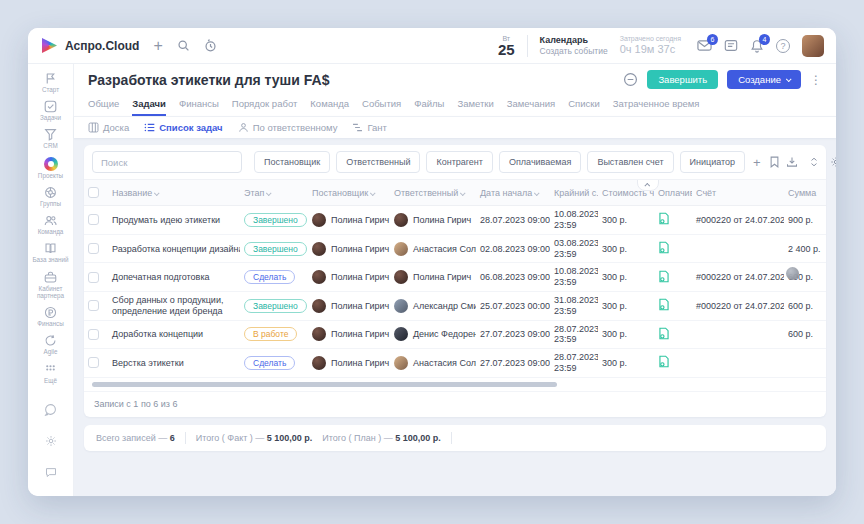 This screenshot has width=864, height=524. What do you see at coordinates (50, 316) in the screenshot?
I see `sidebar-item-finance: Финансы` at bounding box center [50, 316].